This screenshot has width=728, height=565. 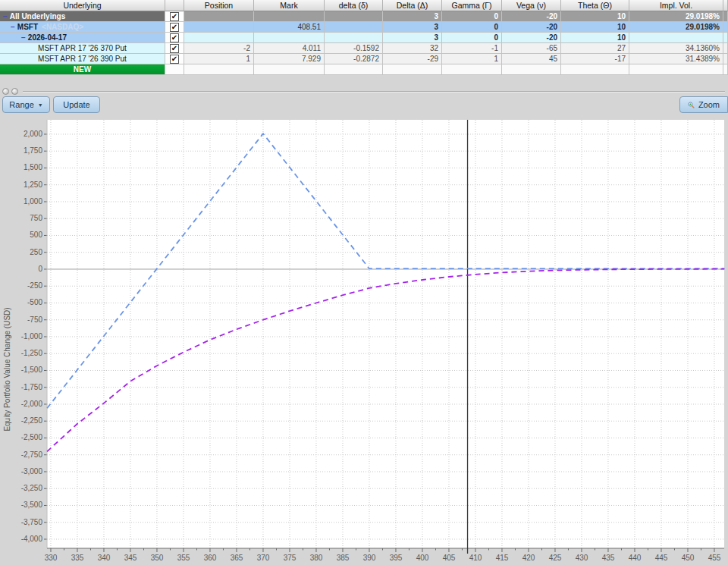 What do you see at coordinates (383, 558) in the screenshot?
I see `x-axis-labels: 3303353403453503553603653703753803853903…` at bounding box center [383, 558].